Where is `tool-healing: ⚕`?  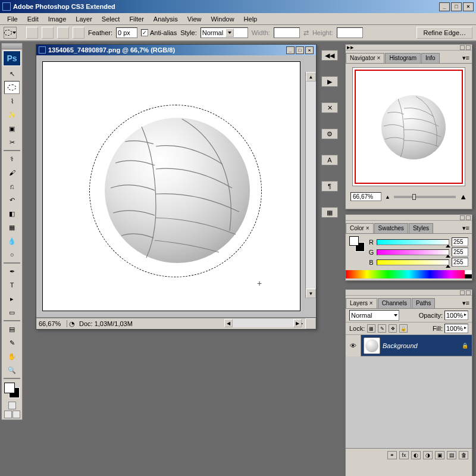 tool-healing: ⚕ is located at coordinates (12, 159).